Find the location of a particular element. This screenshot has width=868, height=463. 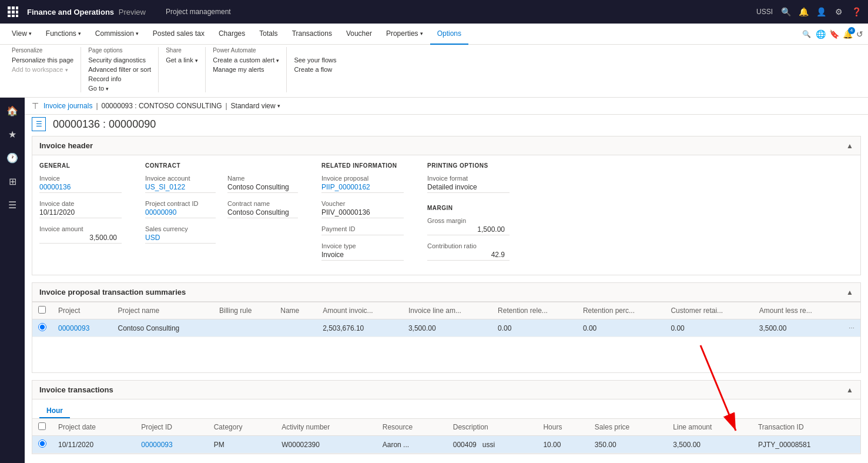

col-invoice-line-amount: Invoice line am... is located at coordinates (447, 311).